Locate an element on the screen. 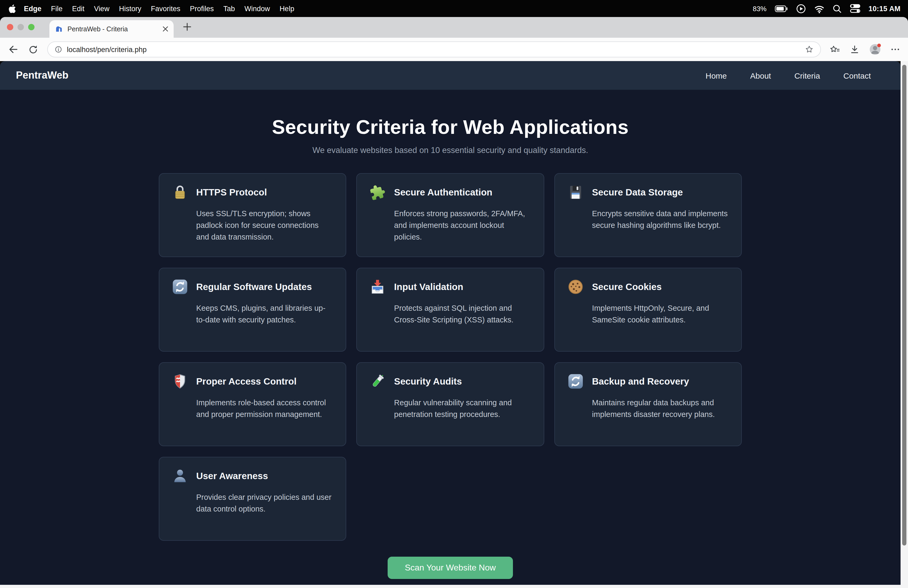  battery-icon is located at coordinates (781, 8).